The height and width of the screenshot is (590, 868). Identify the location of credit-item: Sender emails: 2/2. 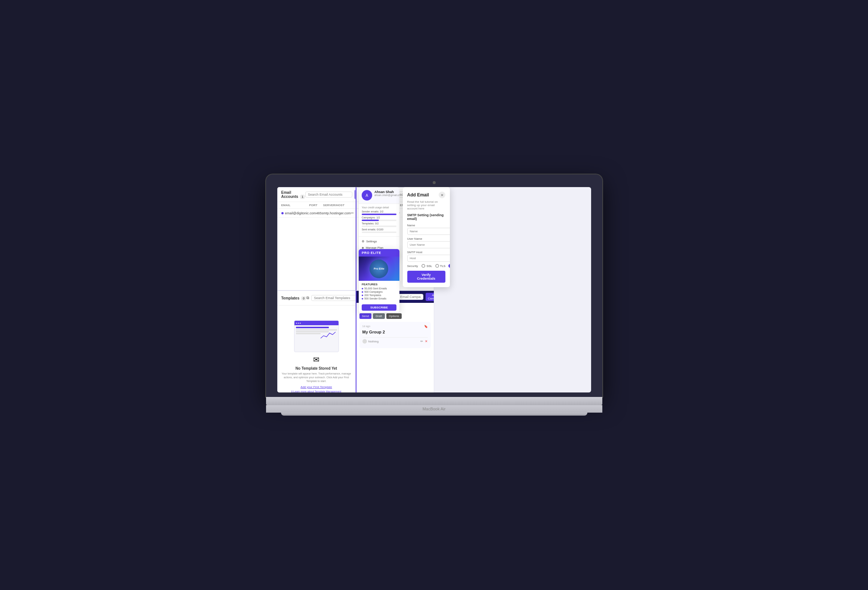
(379, 211).